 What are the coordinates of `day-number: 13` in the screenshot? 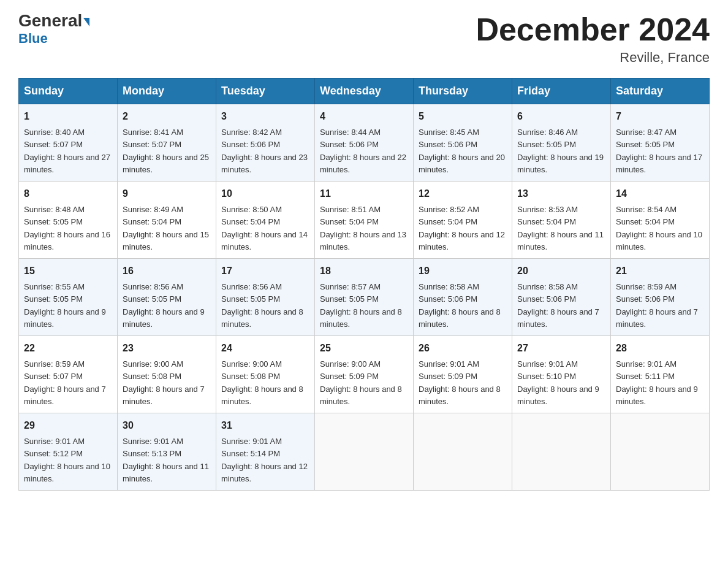 It's located at (561, 194).